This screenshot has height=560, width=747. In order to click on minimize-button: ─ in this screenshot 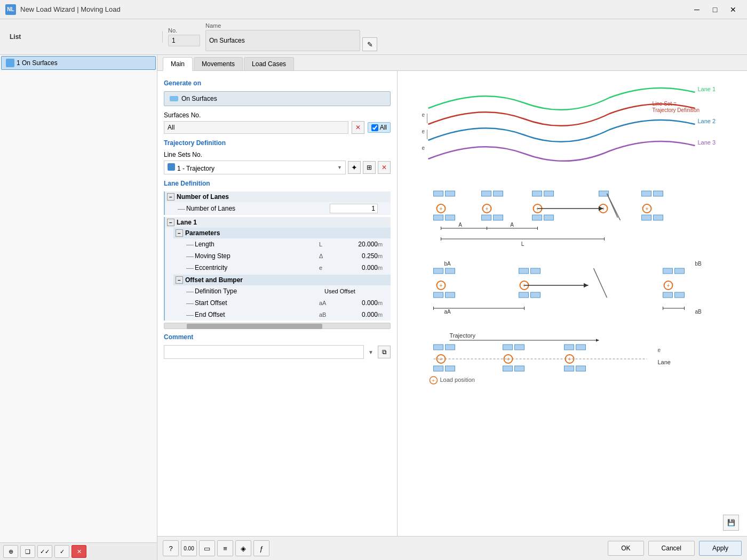, I will do `click(697, 10)`.